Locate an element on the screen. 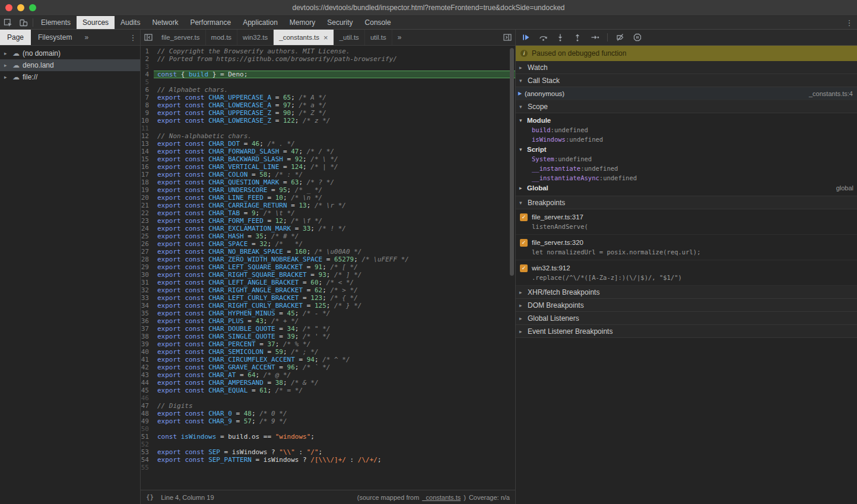 The image size is (857, 504). code-line-text: export const CHAR_EQUAL = 61; /* = */ is located at coordinates (335, 390).